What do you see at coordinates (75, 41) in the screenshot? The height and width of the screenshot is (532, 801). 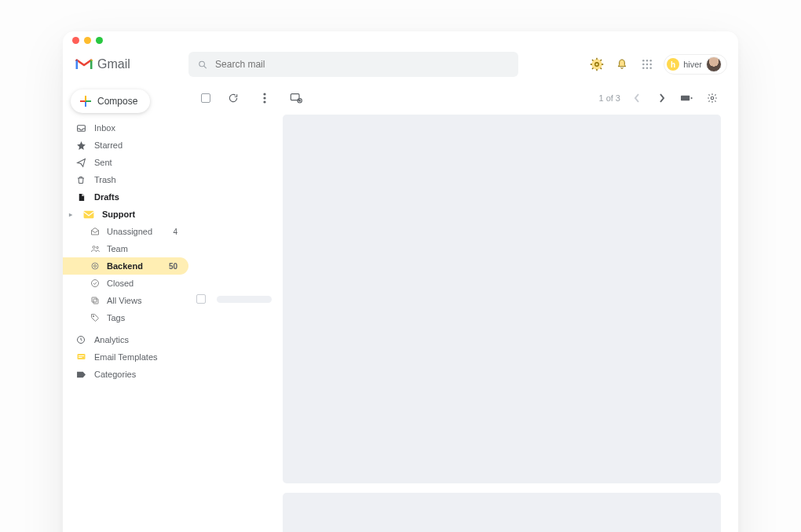 I see `window-close-dot` at bounding box center [75, 41].